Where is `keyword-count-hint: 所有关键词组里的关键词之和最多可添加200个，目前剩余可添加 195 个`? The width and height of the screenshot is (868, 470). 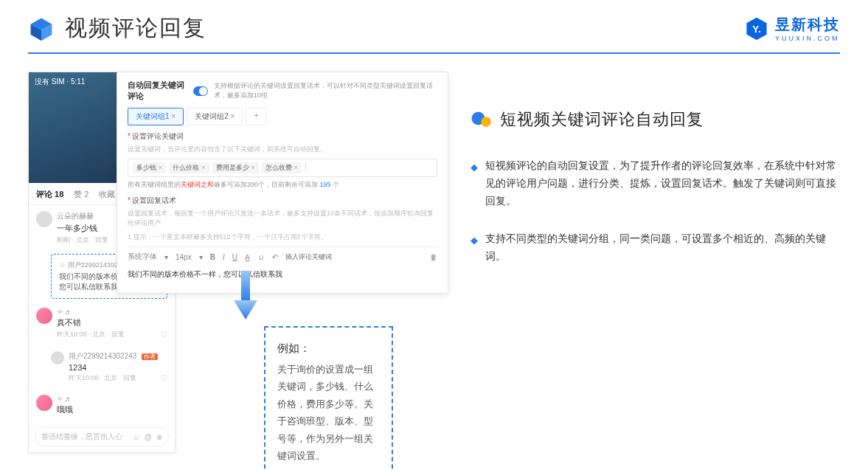
keyword-count-hint: 所有关键词组里的关键词之和最多可添加200个，目前剩余可添加 195 个 is located at coordinates (282, 184).